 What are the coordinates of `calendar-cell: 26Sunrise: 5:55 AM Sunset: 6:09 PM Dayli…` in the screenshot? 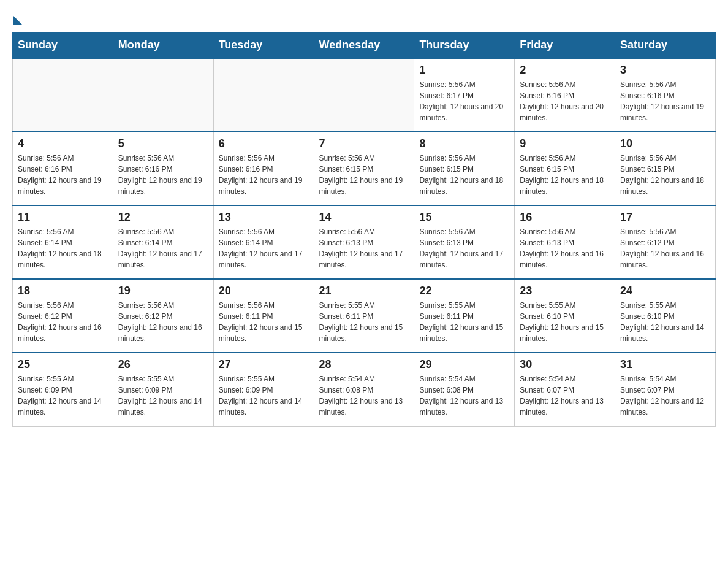 It's located at (163, 389).